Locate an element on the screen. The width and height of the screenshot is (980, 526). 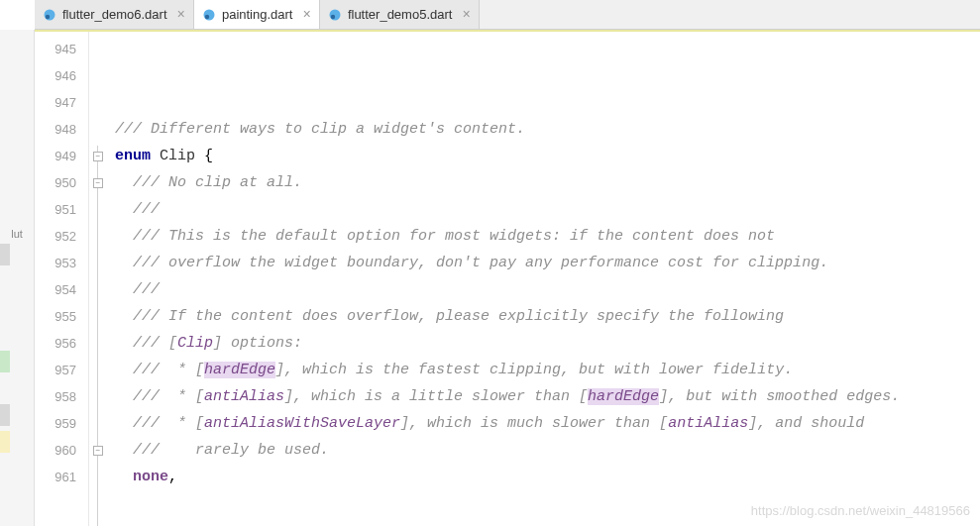
line-number: 954 is located at coordinates (61, 289).